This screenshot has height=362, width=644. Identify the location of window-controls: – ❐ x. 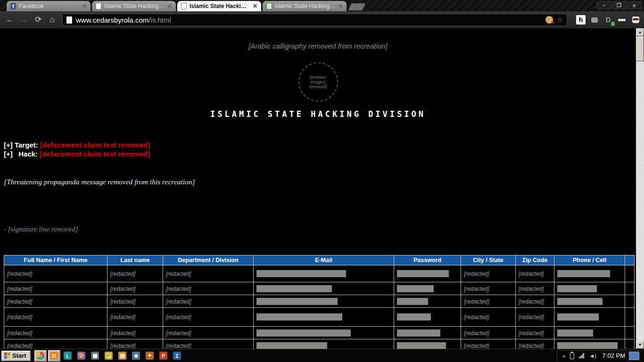
(619, 5).